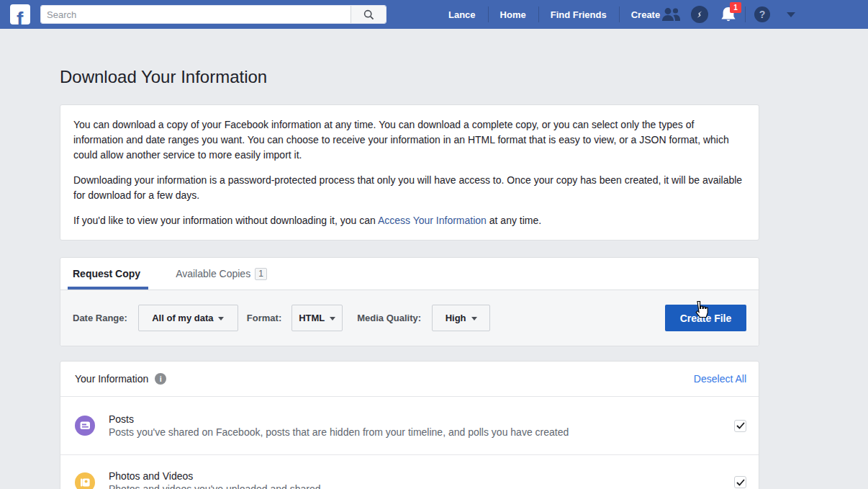  I want to click on tabs-row: Request Copy Available Copies 1, so click(410, 274).